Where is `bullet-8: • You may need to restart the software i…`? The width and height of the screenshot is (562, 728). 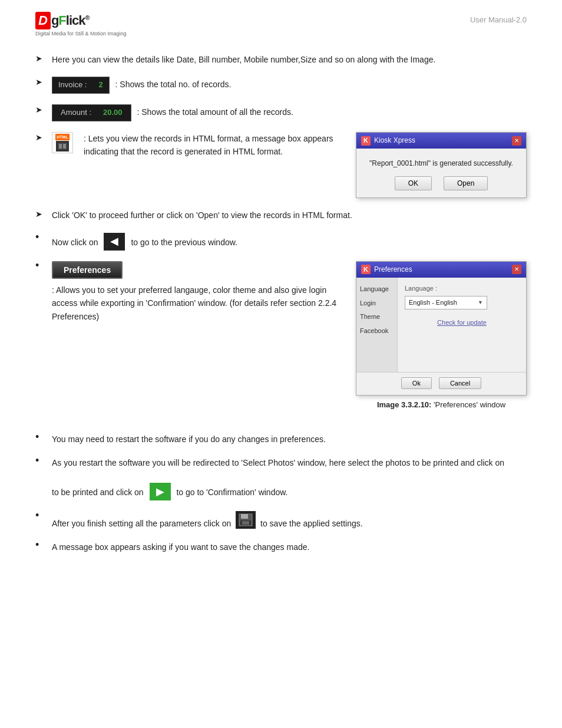 bullet-8: • You may need to restart the software i… is located at coordinates (281, 439).